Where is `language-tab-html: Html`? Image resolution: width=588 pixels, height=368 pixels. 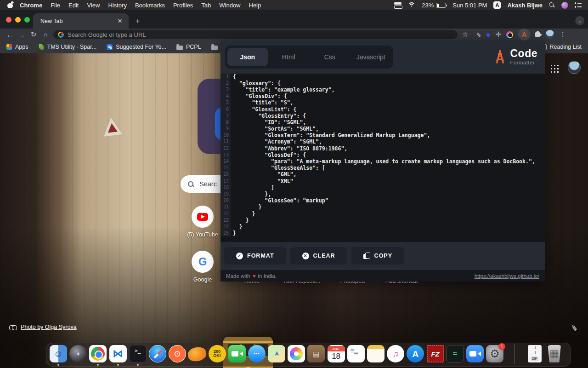
language-tab-html: Html is located at coordinates (289, 57).